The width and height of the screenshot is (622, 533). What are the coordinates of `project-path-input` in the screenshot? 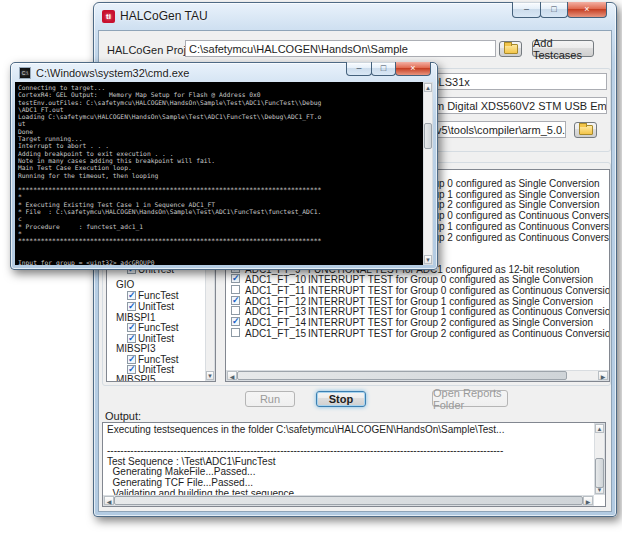 It's located at (340, 48).